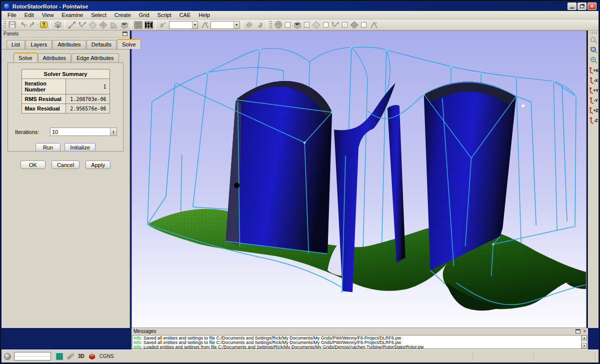 This screenshot has height=364, width=600. What do you see at coordinates (129, 44) in the screenshot?
I see `tab-solve: Solve` at bounding box center [129, 44].